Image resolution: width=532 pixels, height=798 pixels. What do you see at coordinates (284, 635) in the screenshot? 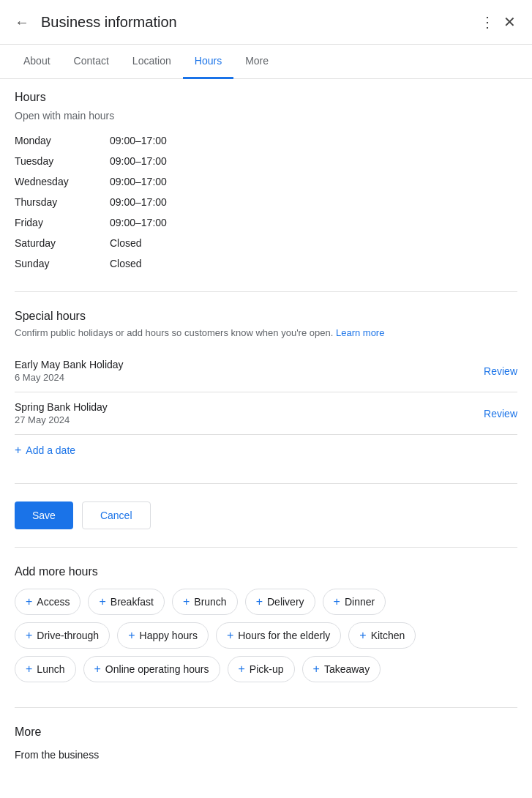
I see `chip-hours-elderly-label: Hours for the elderly` at bounding box center [284, 635].